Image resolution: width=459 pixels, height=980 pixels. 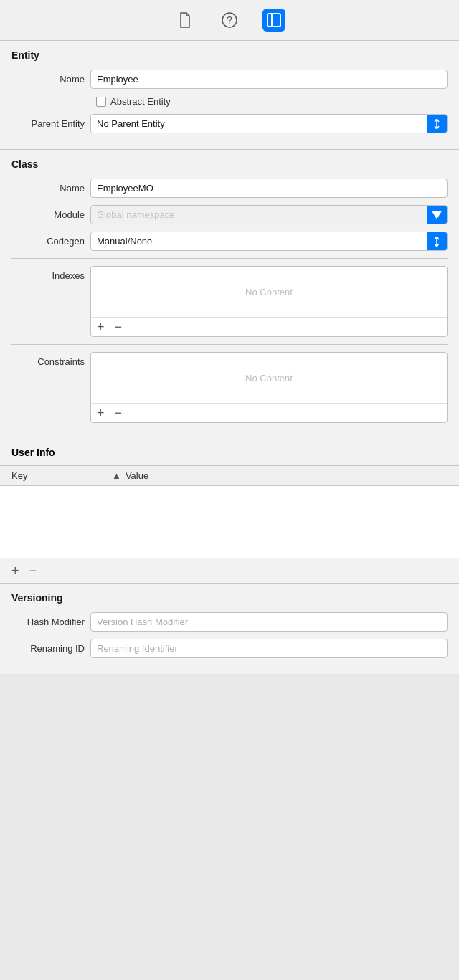 What do you see at coordinates (230, 95) in the screenshot?
I see `entity-section: Entity Name Abstract Entity Parent Entit…` at bounding box center [230, 95].